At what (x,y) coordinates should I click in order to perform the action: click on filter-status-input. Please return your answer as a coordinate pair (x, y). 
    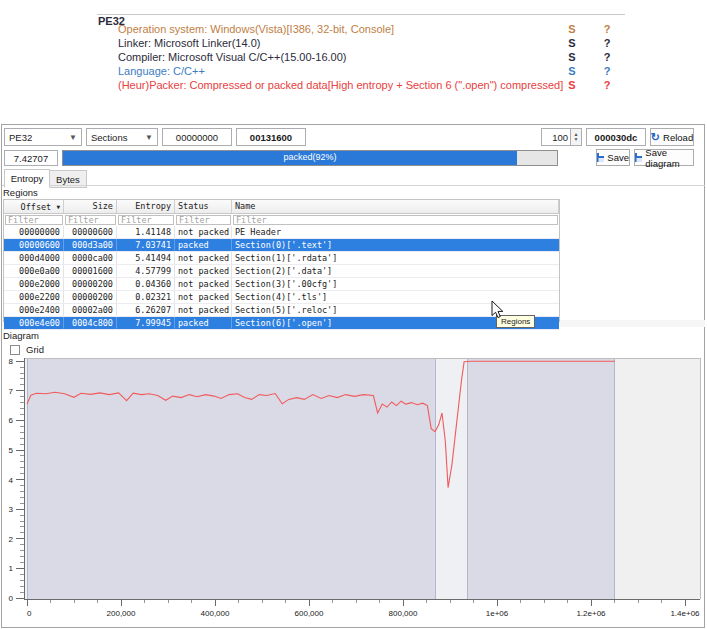
    Looking at the image, I should click on (204, 220).